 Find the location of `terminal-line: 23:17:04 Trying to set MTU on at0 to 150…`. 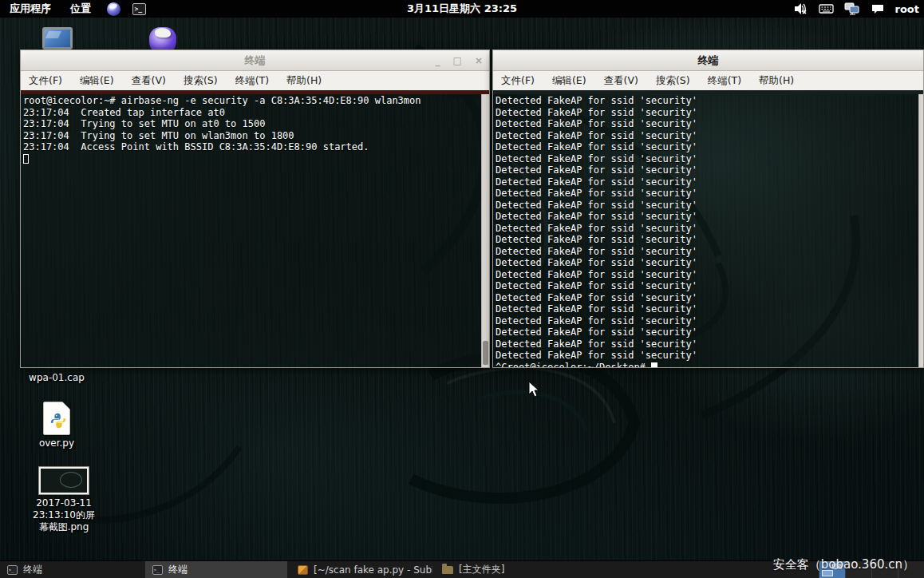

terminal-line: 23:17:04 Trying to set MTU on at0 to 150… is located at coordinates (256, 125).